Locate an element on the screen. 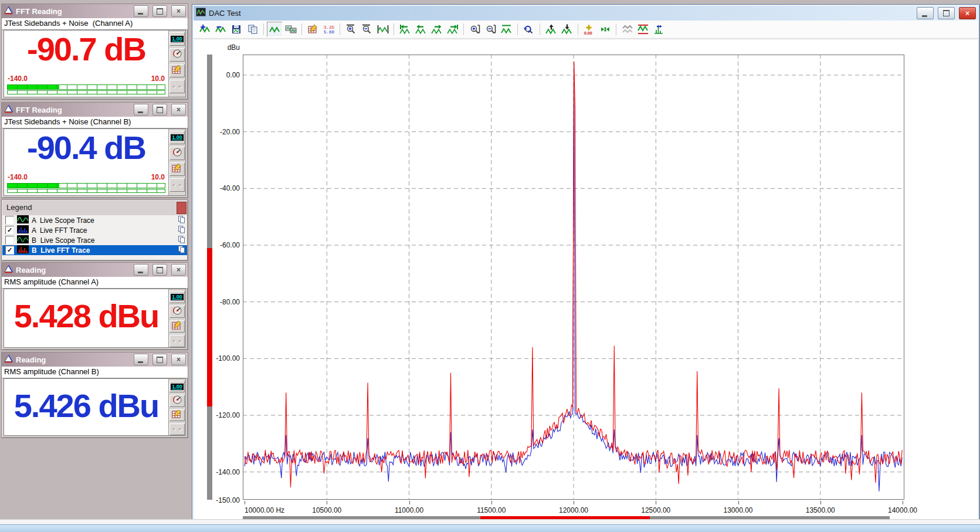  y-tick-label: -20.00 is located at coordinates (219, 132).